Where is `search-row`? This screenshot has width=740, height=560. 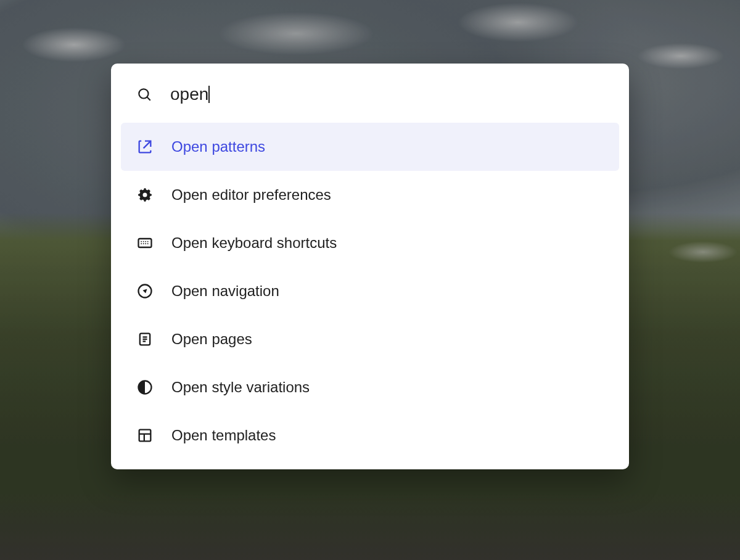 search-row is located at coordinates (370, 93).